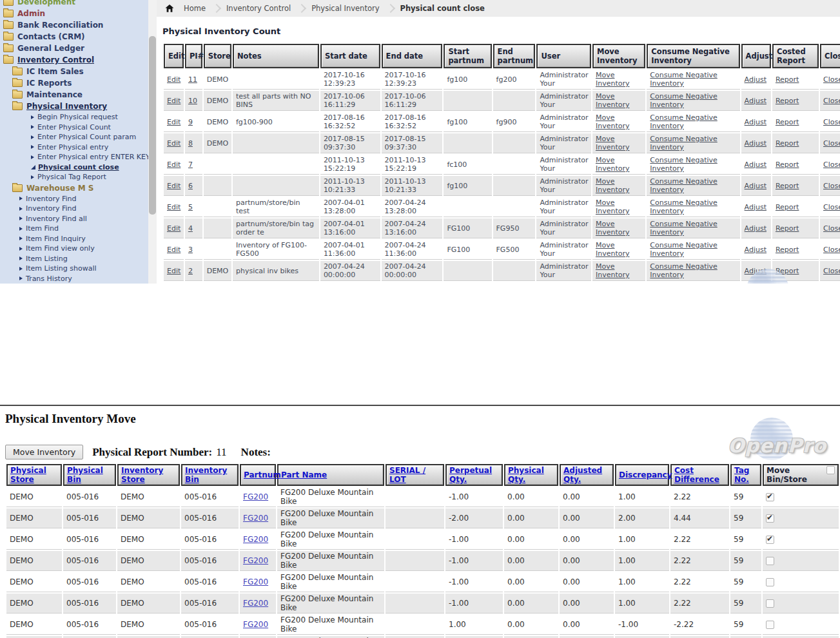  Describe the element at coordinates (67, 106) in the screenshot. I see `sidebar-item-label: Physical Inventory` at that location.